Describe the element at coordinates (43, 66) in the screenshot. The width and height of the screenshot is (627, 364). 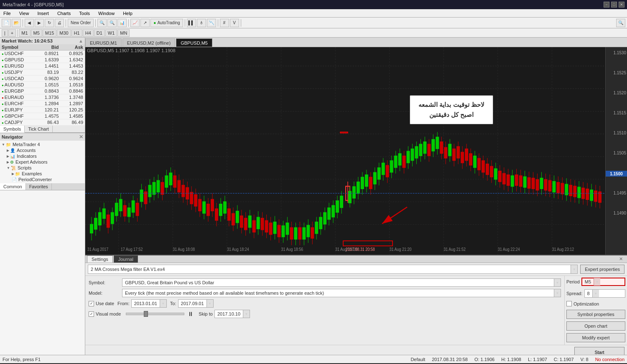
I see `market-watch-row: ●EURUSD 1.4451 1.4453` at that location.